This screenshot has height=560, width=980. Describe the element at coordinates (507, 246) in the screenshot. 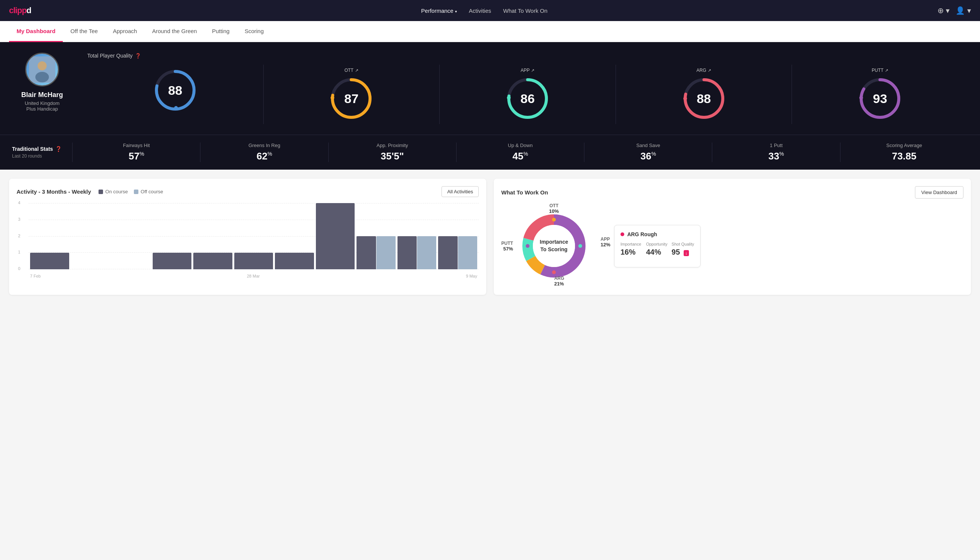

I see `donut-label-putt: PUTT 57%` at that location.